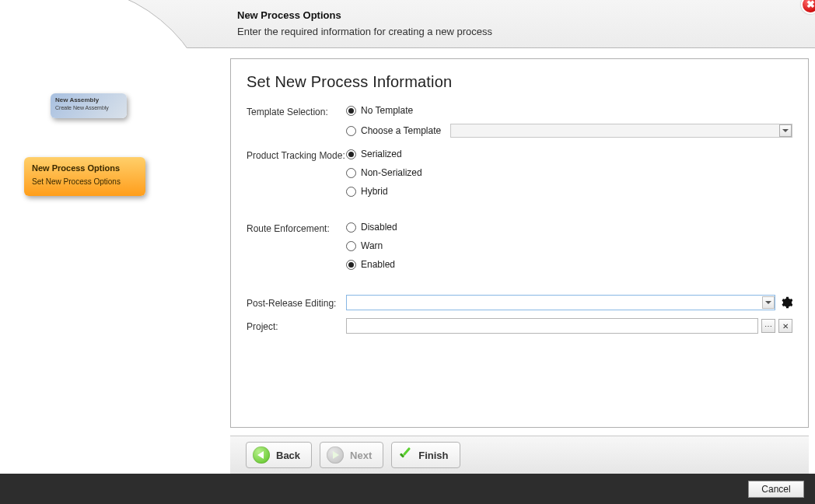  I want to click on sidebar-step-subtitle: Set New Process Options, so click(85, 182).